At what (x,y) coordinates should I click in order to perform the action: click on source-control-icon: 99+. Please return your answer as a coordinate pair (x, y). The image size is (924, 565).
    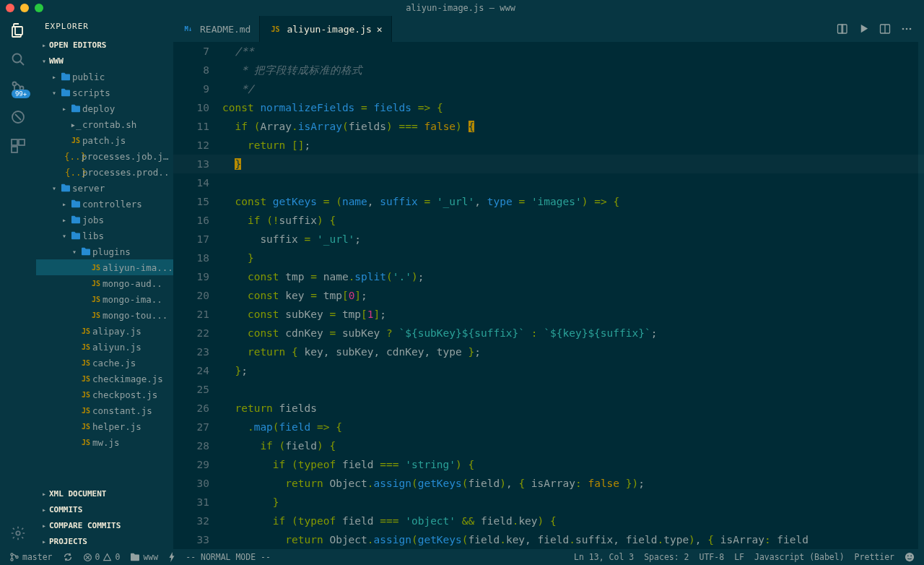
    Looking at the image, I should click on (18, 88).